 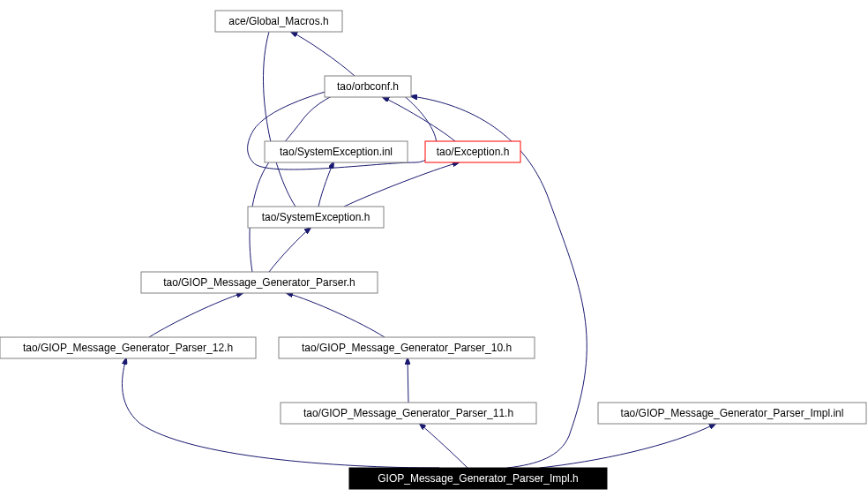 What do you see at coordinates (732, 413) in the screenshot?
I see `node-impl_inl: tao/GIOP_Message_Generator_Parser_Impl.i…` at bounding box center [732, 413].